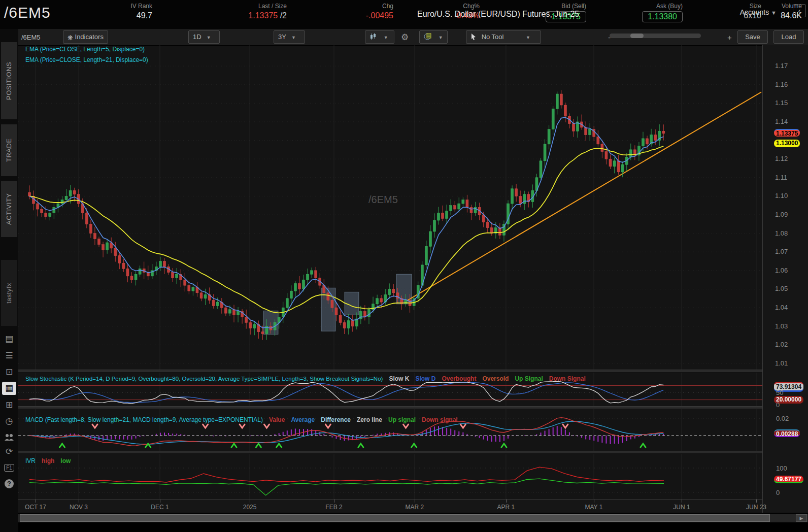 The image size is (808, 532). Describe the element at coordinates (567, 379) in the screenshot. I see `legend-down-signal: Down Signal` at that location.